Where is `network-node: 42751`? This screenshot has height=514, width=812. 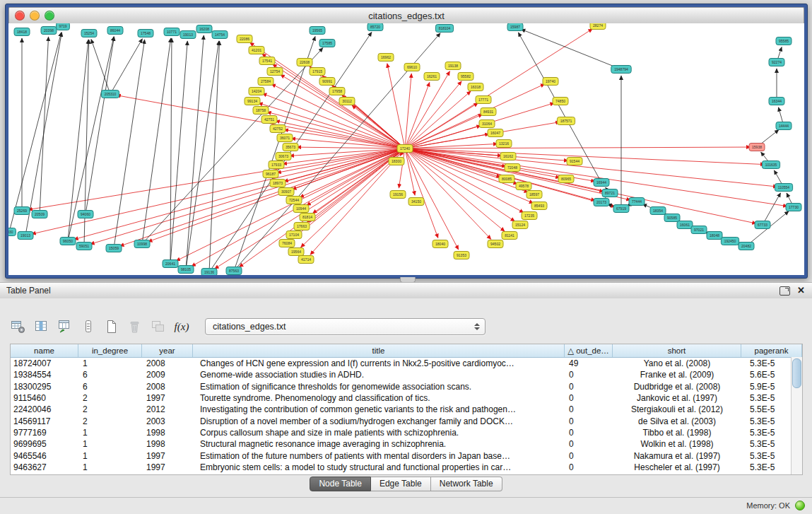
network-node: 42751 is located at coordinates (269, 120).